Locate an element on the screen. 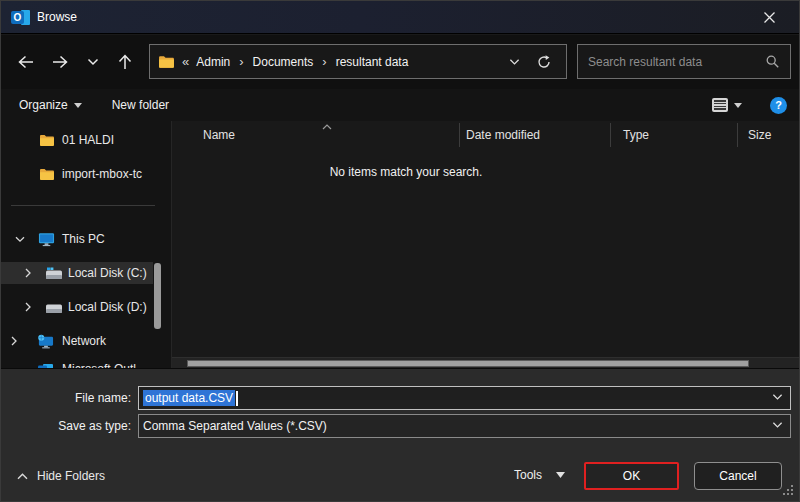 The width and height of the screenshot is (800, 502). search-box is located at coordinates (684, 62).